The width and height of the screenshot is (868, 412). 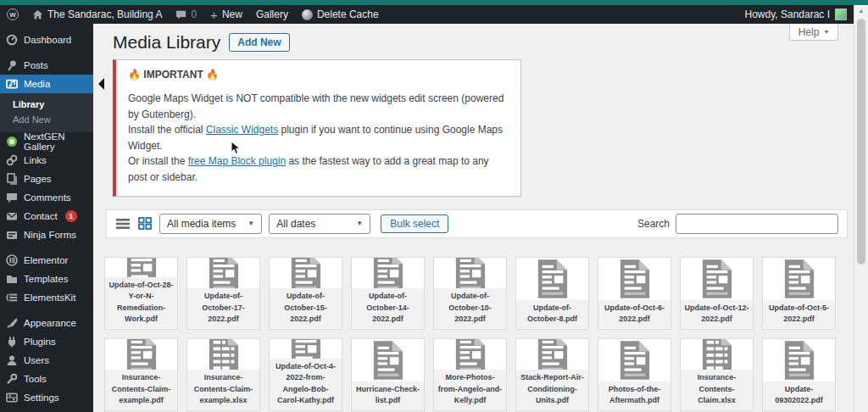 What do you see at coordinates (224, 375) in the screenshot?
I see `media-item: Insurance-Contents-Claim-example.xlsx` at bounding box center [224, 375].